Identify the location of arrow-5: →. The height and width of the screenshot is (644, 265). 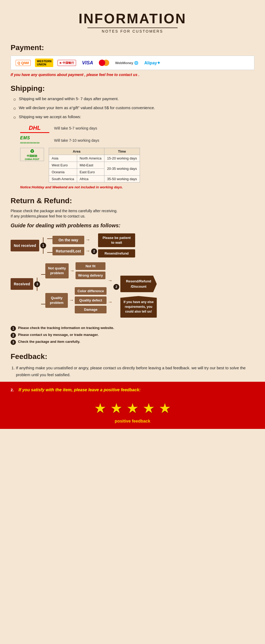
(110, 281).